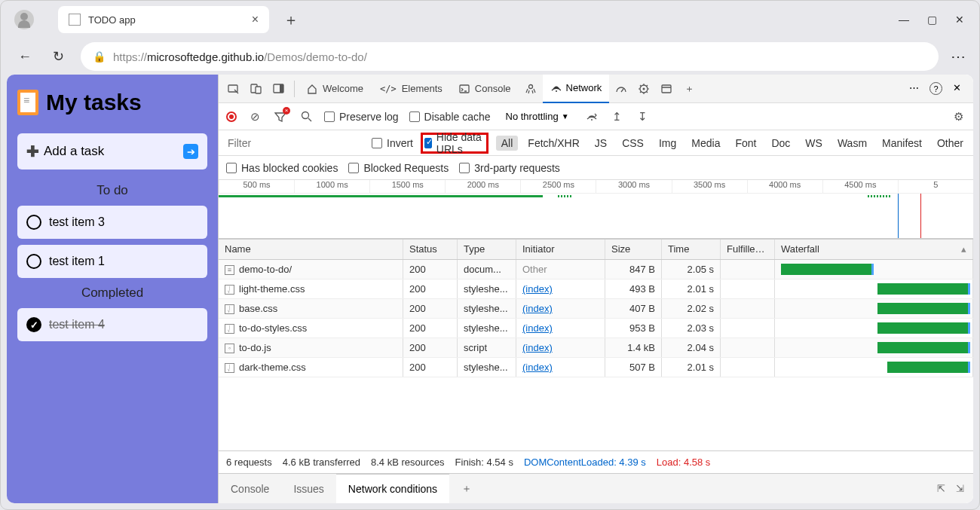 The image size is (980, 510). Describe the element at coordinates (398, 168) in the screenshot. I see `blocked-requests-checkbox: Blocked Requests` at that location.